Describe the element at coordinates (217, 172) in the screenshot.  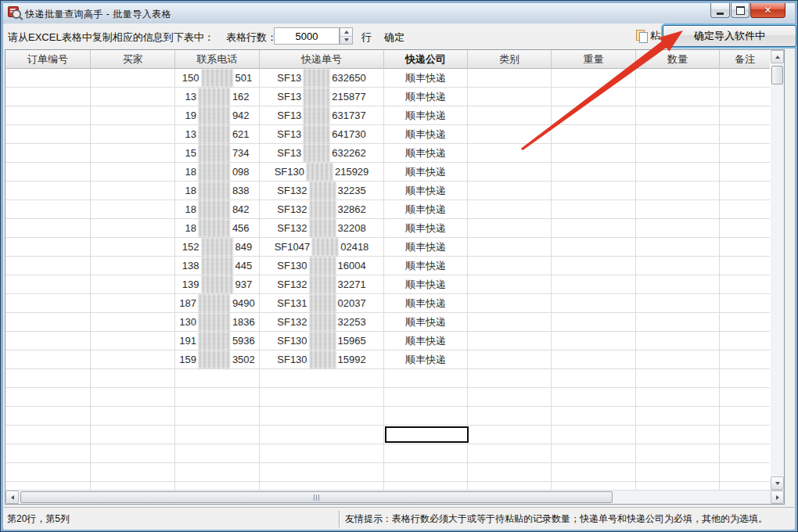
I see `cell-phone: 18098` at that location.